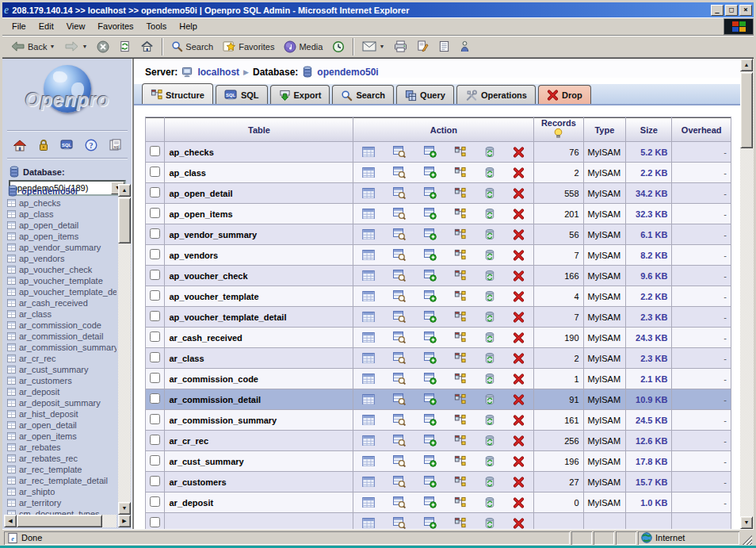  Describe the element at coordinates (62, 481) in the screenshot. I see `sidebar-table-item: ar_rec_template_detail` at that location.